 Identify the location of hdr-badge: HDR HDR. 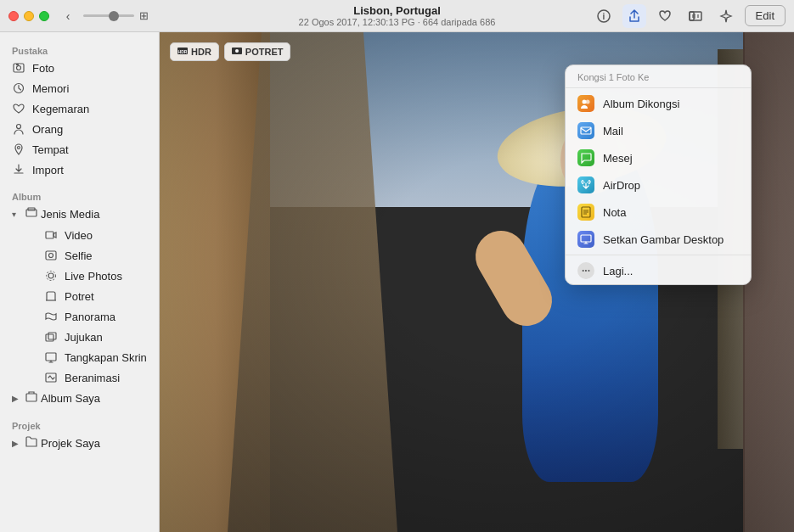
(194, 52).